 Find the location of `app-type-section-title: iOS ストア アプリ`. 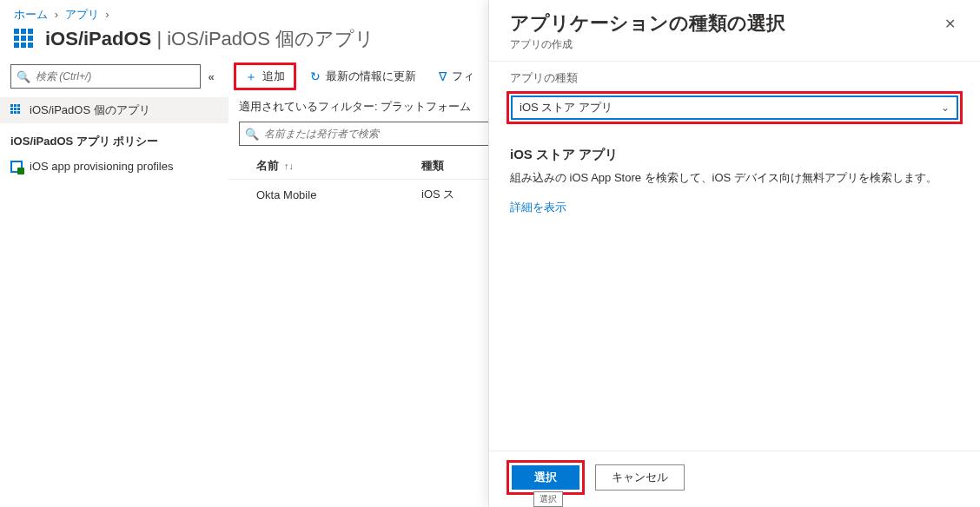

app-type-section-title: iOS ストア アプリ is located at coordinates (735, 155).